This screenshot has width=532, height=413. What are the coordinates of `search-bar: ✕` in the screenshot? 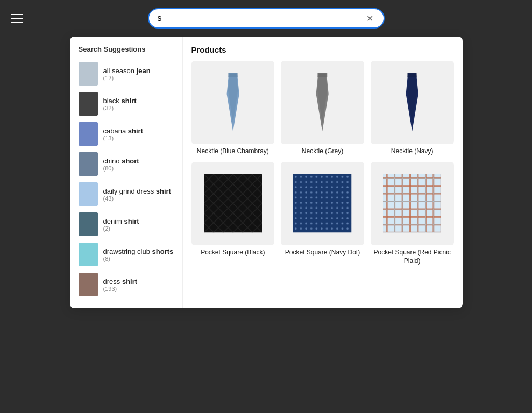 It's located at (266, 18).